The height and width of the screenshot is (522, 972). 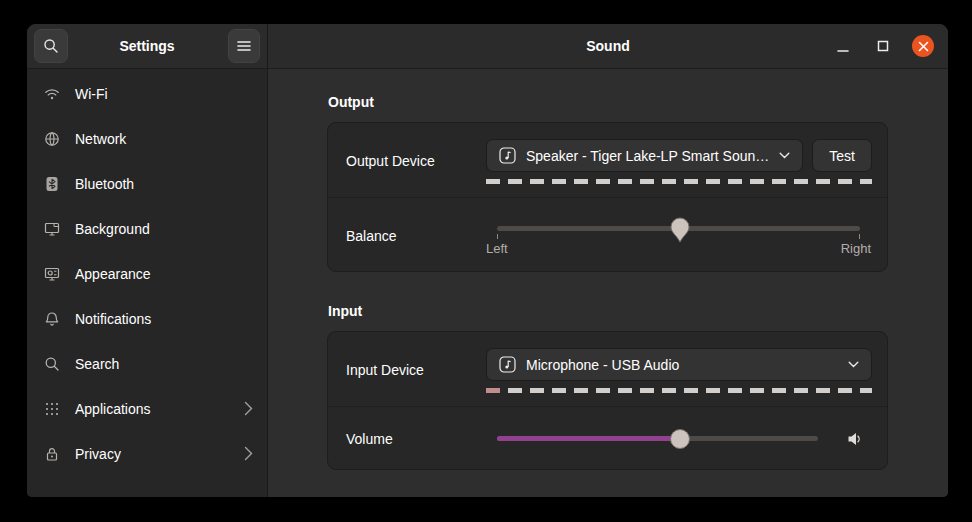 What do you see at coordinates (370, 439) in the screenshot?
I see `volume-label: Volume` at bounding box center [370, 439].